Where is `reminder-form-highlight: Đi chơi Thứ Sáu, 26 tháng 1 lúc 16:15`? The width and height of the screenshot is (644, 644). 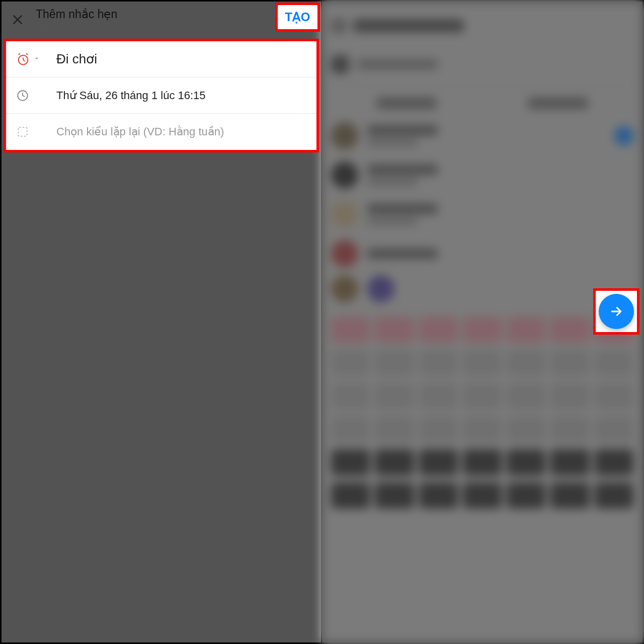
reminder-form-highlight: Đi chơi Thứ Sáu, 26 tháng 1 lúc 16:15 is located at coordinates (161, 96).